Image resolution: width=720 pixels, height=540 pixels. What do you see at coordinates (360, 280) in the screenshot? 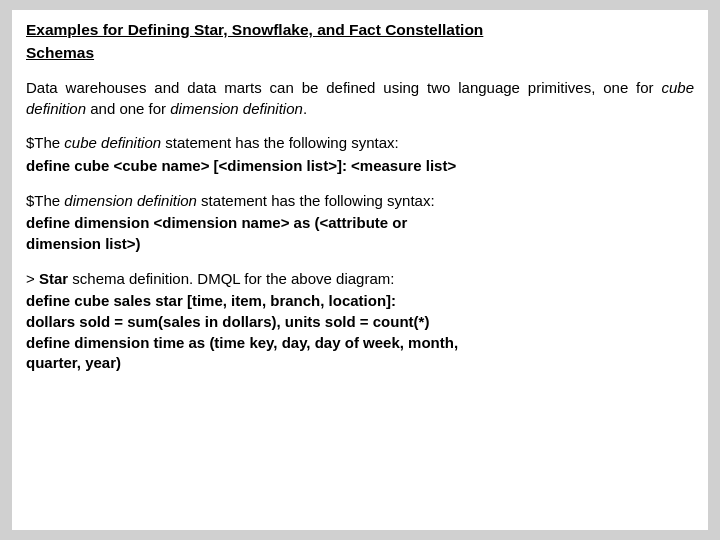
I see `star-schema-intro: > Star schema definition. DMQL for the a…` at bounding box center [360, 280].